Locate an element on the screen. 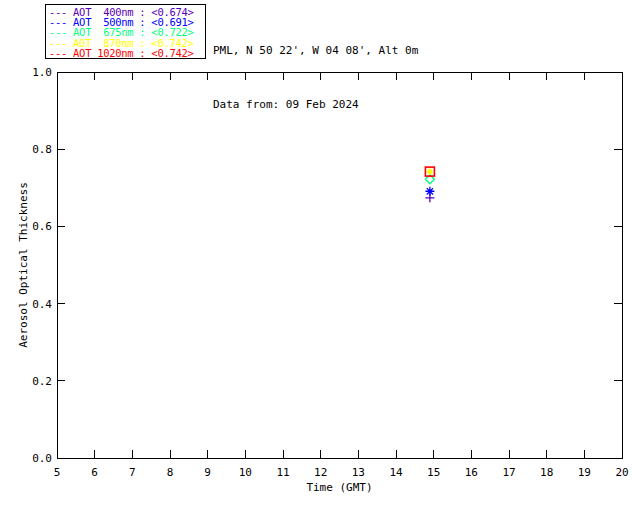 The width and height of the screenshot is (640, 512). x-tick-label: 10 is located at coordinates (246, 472).